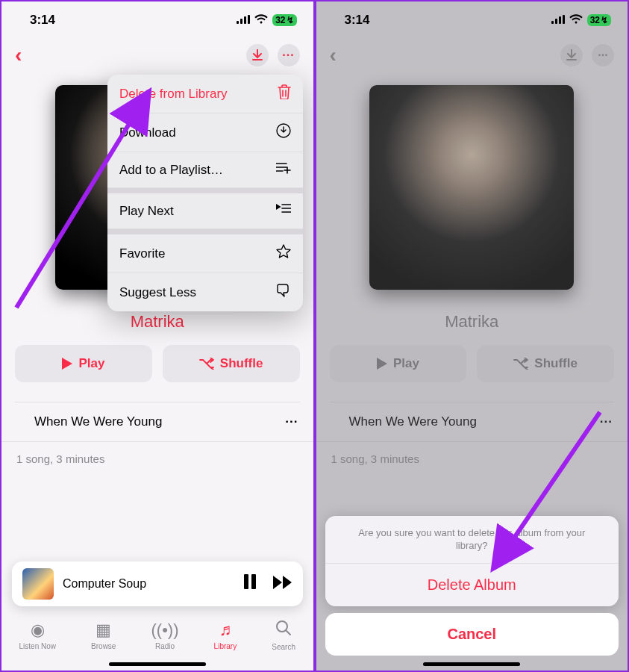 This screenshot has height=672, width=629. What do you see at coordinates (205, 293) in the screenshot?
I see `menu-suggest-less: Suggest Less` at bounding box center [205, 293].